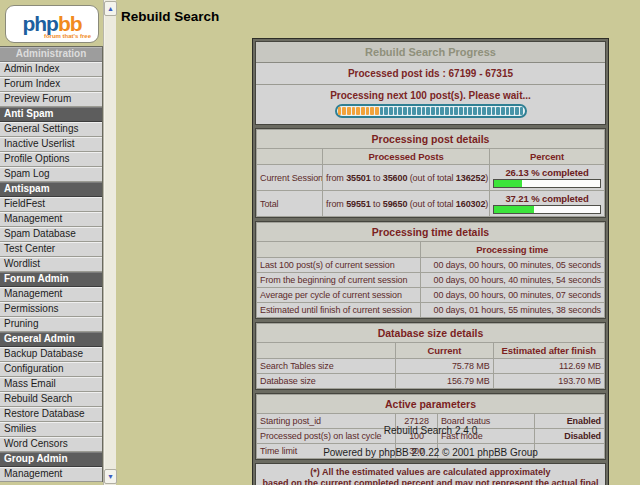 This screenshot has width=640, height=485. Describe the element at coordinates (430, 74) in the screenshot. I see `processed-ids-text: Processed post ids : 67199 - 67315` at that location.